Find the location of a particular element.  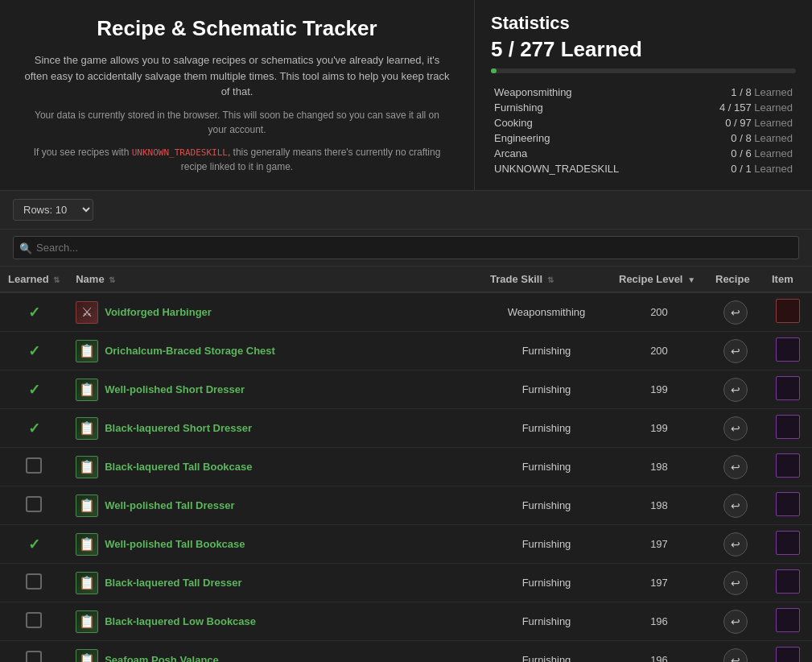

level-cell: 200 is located at coordinates (659, 351).